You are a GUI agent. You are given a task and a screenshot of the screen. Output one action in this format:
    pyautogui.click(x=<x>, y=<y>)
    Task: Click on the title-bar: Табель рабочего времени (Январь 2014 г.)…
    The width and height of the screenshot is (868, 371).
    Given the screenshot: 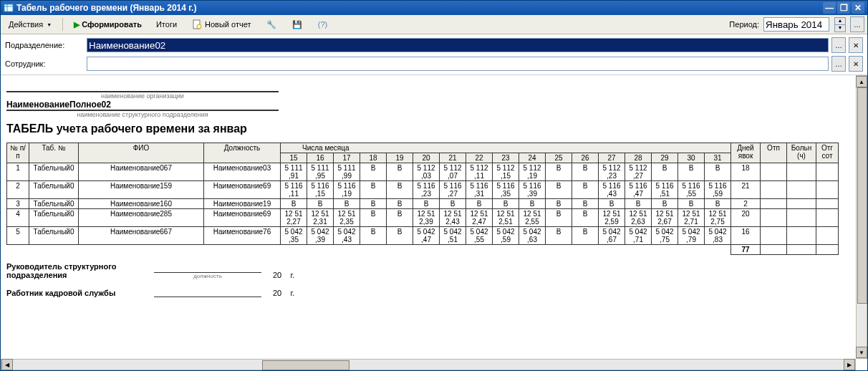 What is the action you would take?
    pyautogui.click(x=434, y=8)
    